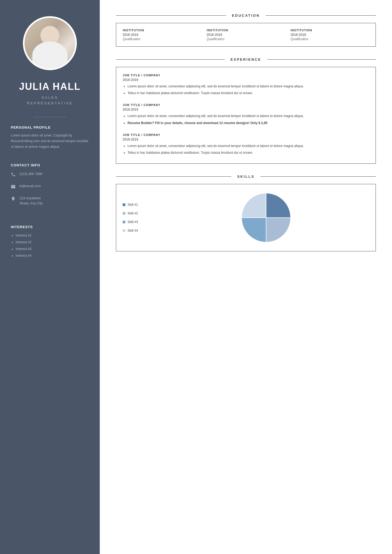 The width and height of the screenshot is (392, 554). What do you see at coordinates (246, 213) in the screenshot?
I see `skills-section: SKILLS Skill #1 Skill #2 Sk` at bounding box center [246, 213].